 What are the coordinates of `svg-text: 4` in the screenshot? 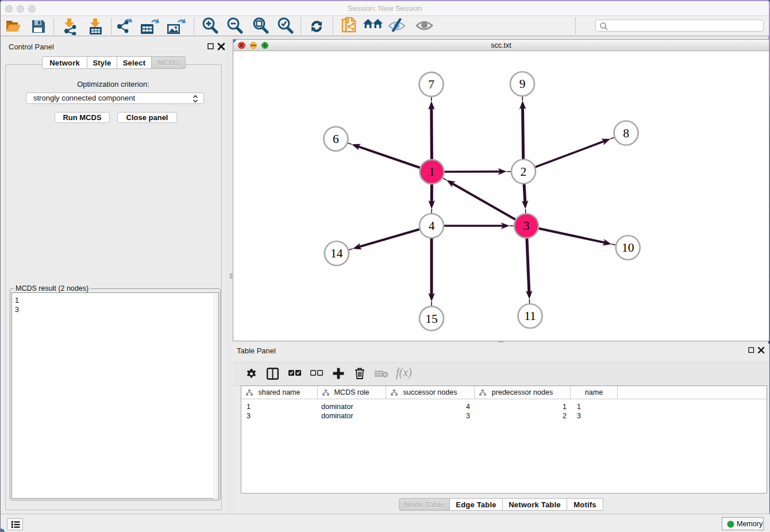 It's located at (432, 226).